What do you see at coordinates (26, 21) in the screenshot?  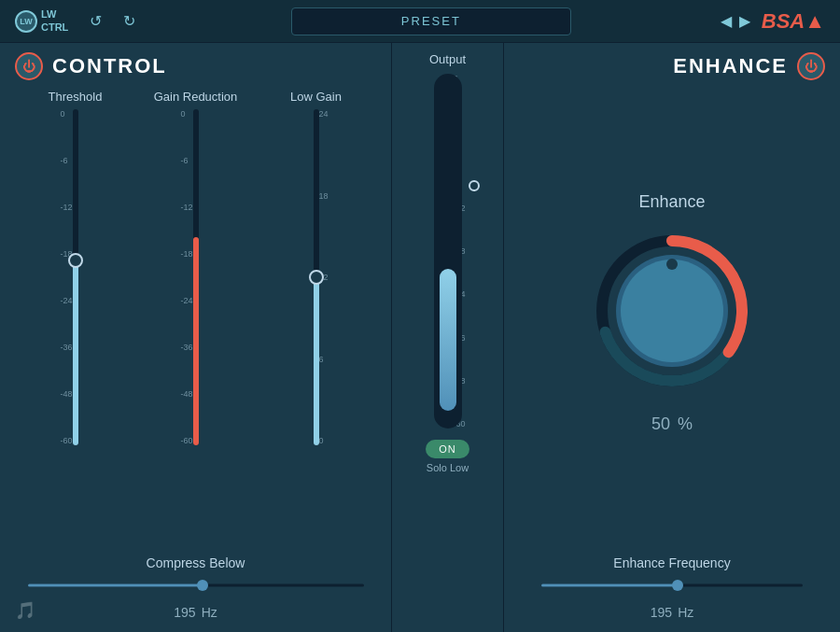 I see `logo-icon: LW` at bounding box center [26, 21].